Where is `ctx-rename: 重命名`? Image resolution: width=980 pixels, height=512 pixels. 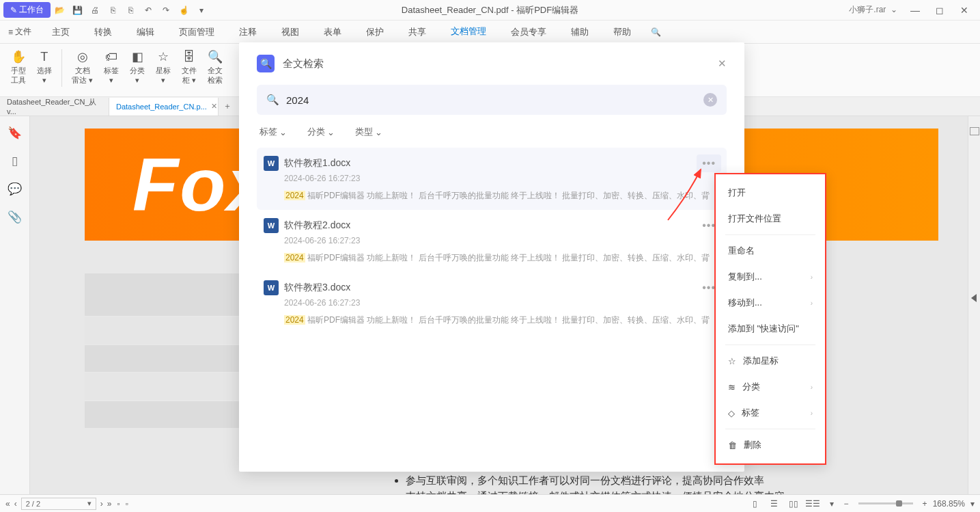
ctx-rename: 重命名 is located at coordinates (770, 251).